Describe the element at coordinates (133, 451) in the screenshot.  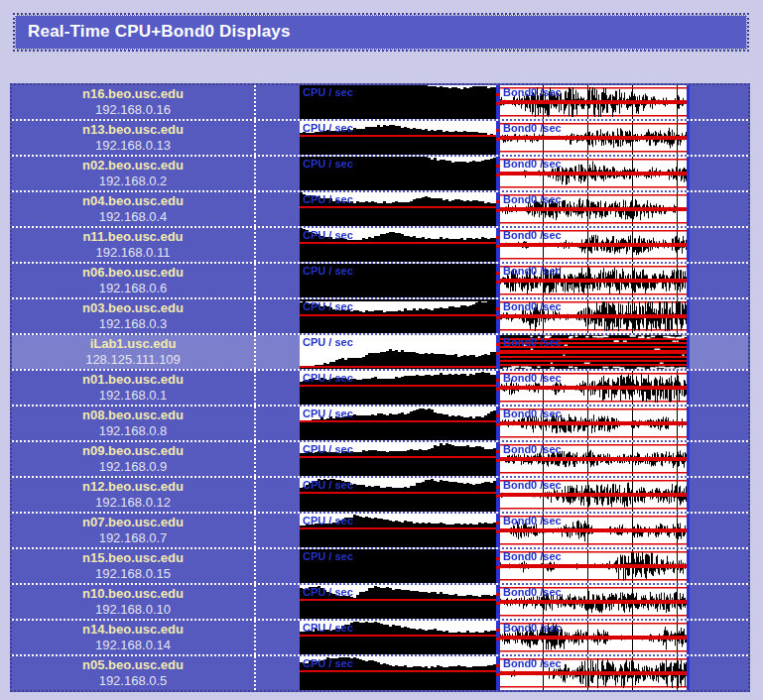
I see `node-hostname: n09.beo.usc.edu` at that location.